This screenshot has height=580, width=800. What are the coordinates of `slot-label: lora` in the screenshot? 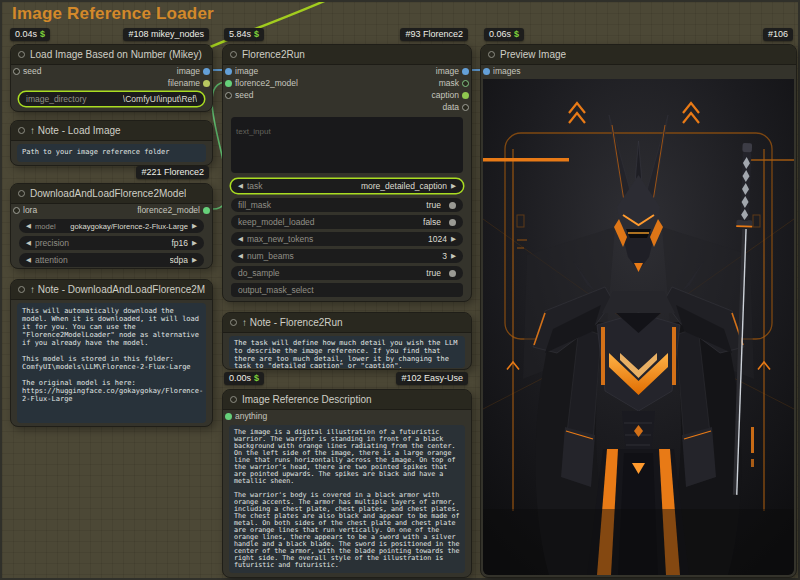 It's located at (30, 210).